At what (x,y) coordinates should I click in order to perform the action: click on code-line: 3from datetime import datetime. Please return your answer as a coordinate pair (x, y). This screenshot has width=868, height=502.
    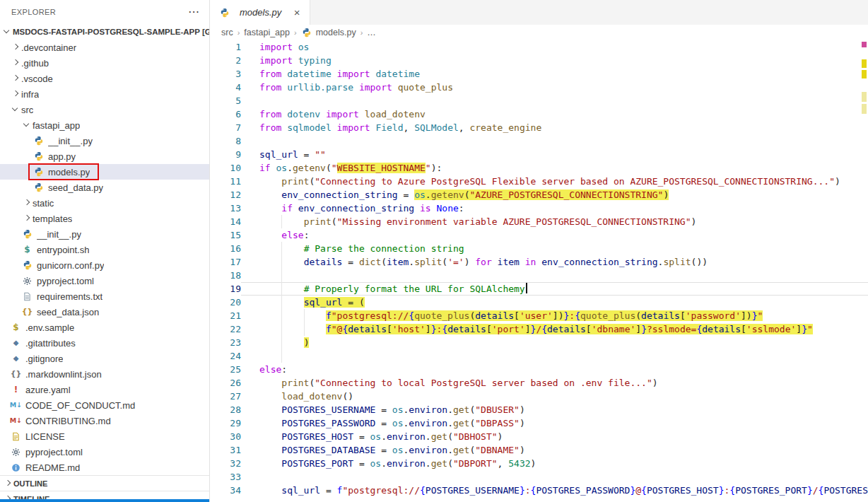
    Looking at the image, I should click on (539, 74).